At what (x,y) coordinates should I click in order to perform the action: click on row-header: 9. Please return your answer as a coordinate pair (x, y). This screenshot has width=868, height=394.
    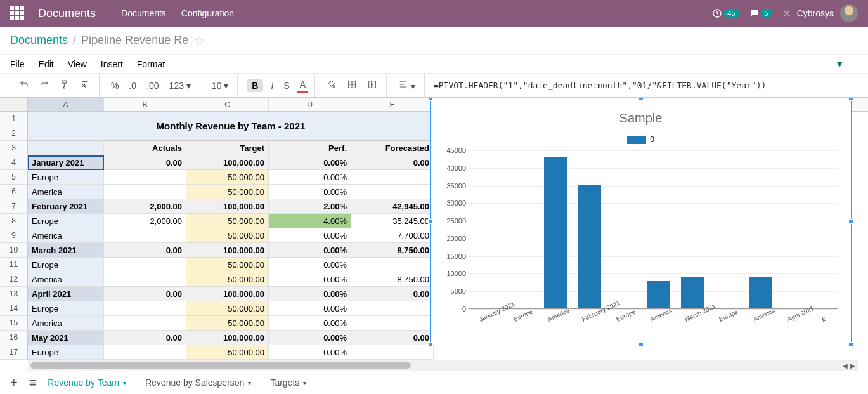
    Looking at the image, I should click on (14, 236).